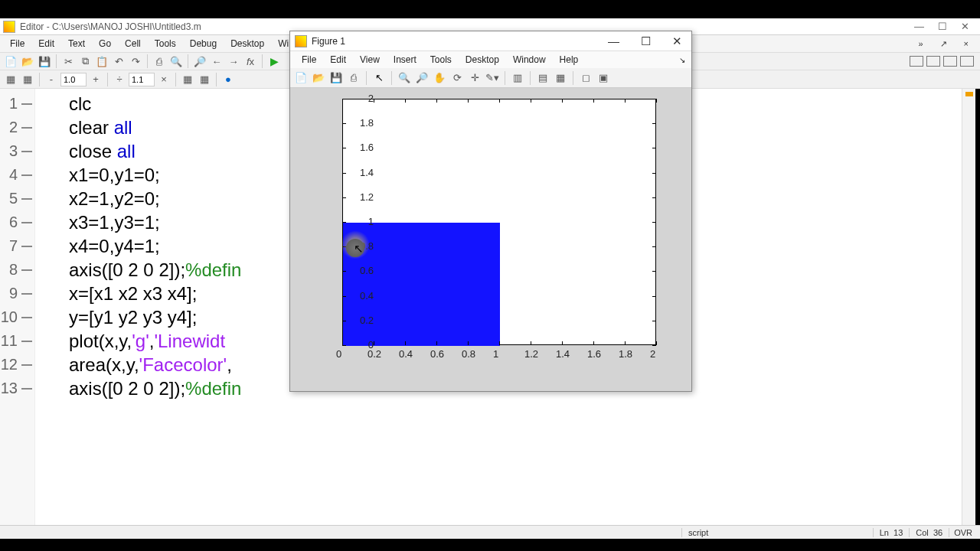 The width and height of the screenshot is (980, 551). I want to click on menu-debug: Debug, so click(204, 44).